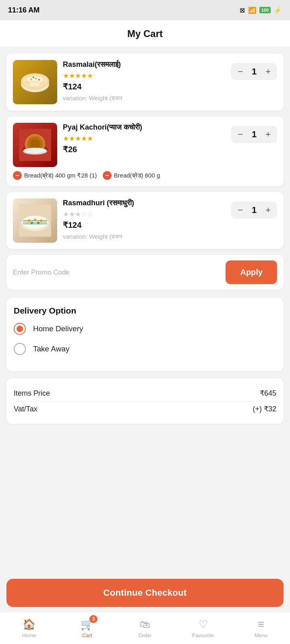 This screenshot has width=290, height=644. I want to click on items-price-value: ₹645, so click(268, 393).